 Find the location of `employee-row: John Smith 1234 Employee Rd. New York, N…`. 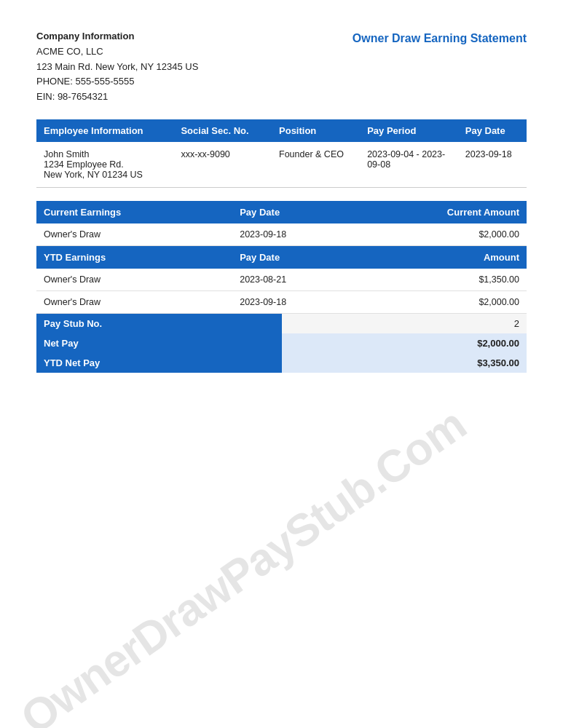

employee-row: John Smith 1234 Employee Rd. New York, N… is located at coordinates (281, 165).